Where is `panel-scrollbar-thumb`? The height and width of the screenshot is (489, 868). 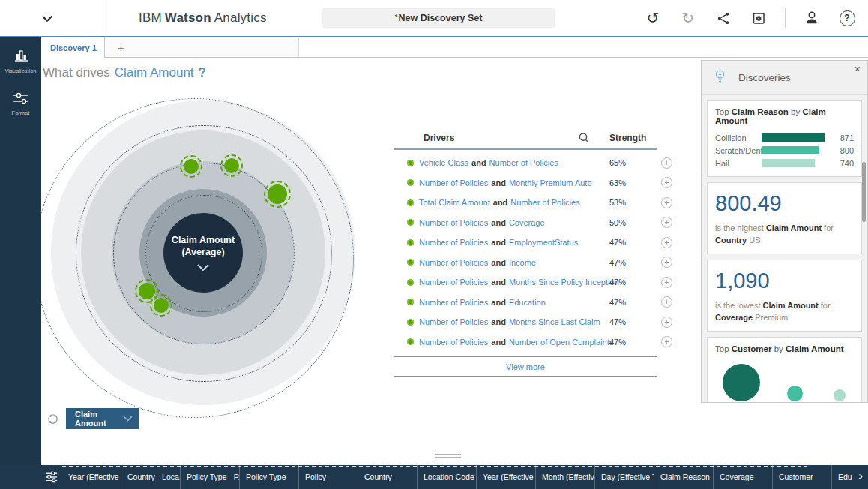 panel-scrollbar-thumb is located at coordinates (864, 192).